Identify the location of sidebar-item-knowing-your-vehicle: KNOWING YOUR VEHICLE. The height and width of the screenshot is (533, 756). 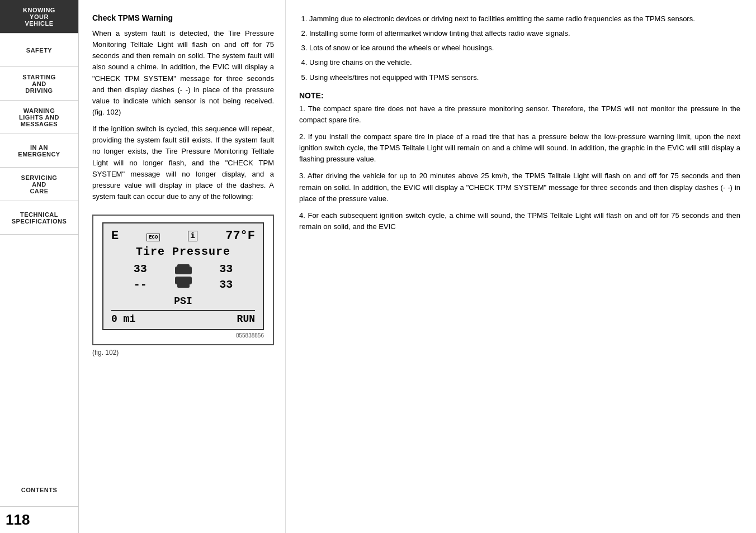
(39, 17).